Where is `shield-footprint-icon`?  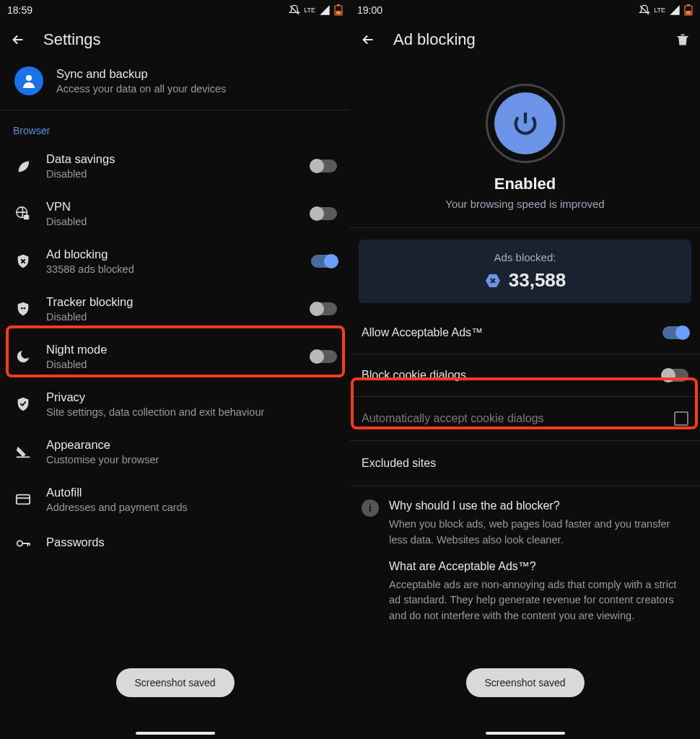
shield-footprint-icon is located at coordinates (23, 309).